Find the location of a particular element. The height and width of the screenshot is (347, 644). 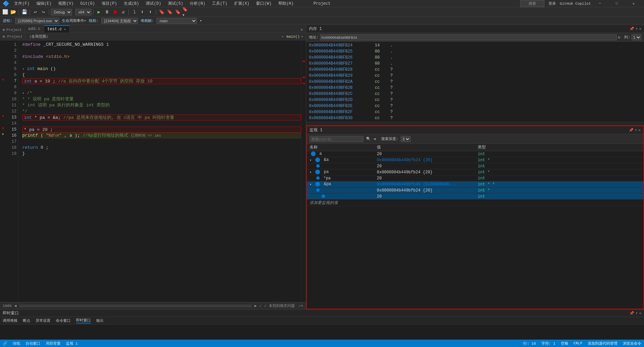

watch-unpin-btn: 📌 is located at coordinates (631, 130).